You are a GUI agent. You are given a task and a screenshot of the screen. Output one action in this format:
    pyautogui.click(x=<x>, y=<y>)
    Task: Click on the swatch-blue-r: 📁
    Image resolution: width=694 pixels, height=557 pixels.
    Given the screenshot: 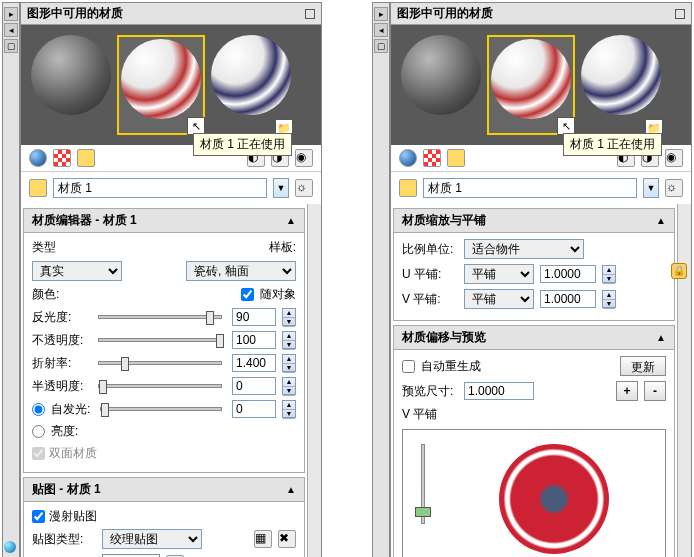 What is the action you would take?
    pyautogui.click(x=621, y=85)
    